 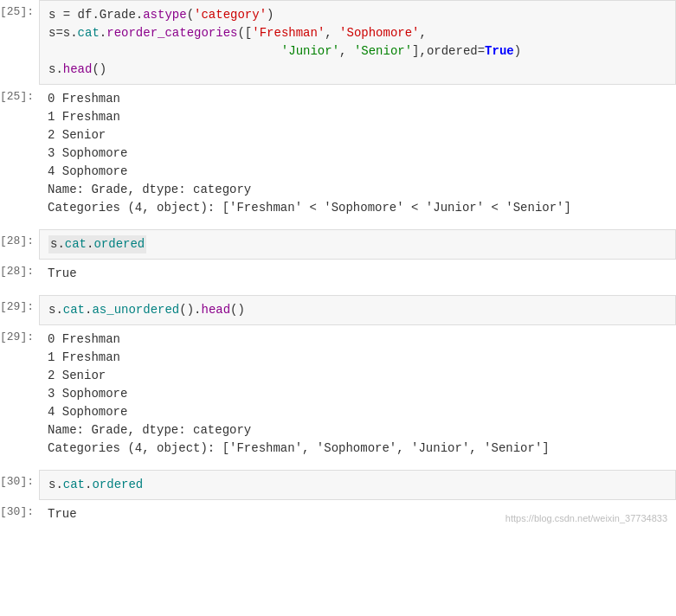 What do you see at coordinates (103, 33) in the screenshot?
I see `code-text: .` at bounding box center [103, 33].